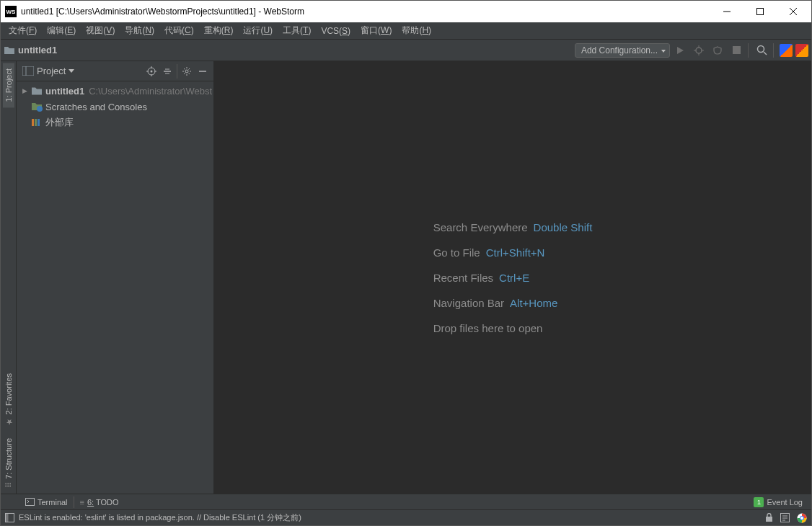 The height and width of the screenshot is (526, 812). Describe the element at coordinates (187, 71) in the screenshot. I see `gear-button` at that location.